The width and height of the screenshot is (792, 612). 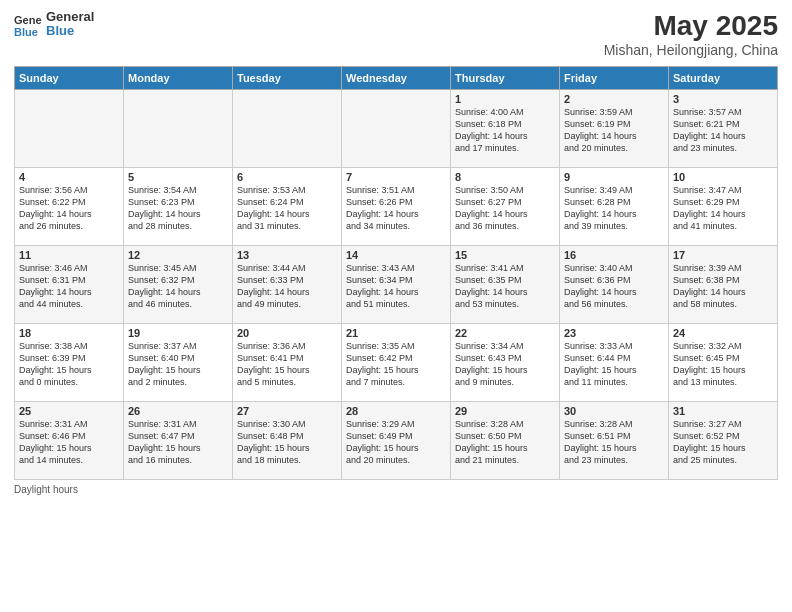 I want to click on day-number: 3, so click(x=723, y=99).